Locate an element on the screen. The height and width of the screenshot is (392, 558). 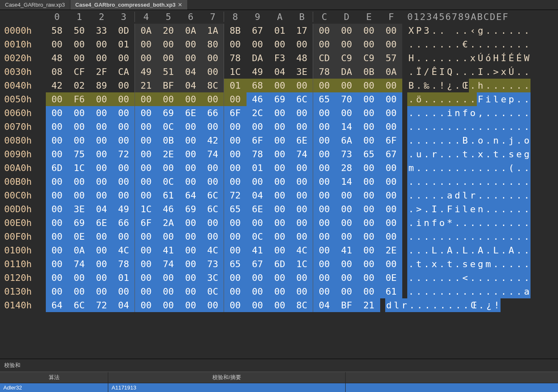
ascii-cell: .>.I.Filen...... is located at coordinates (469, 209).